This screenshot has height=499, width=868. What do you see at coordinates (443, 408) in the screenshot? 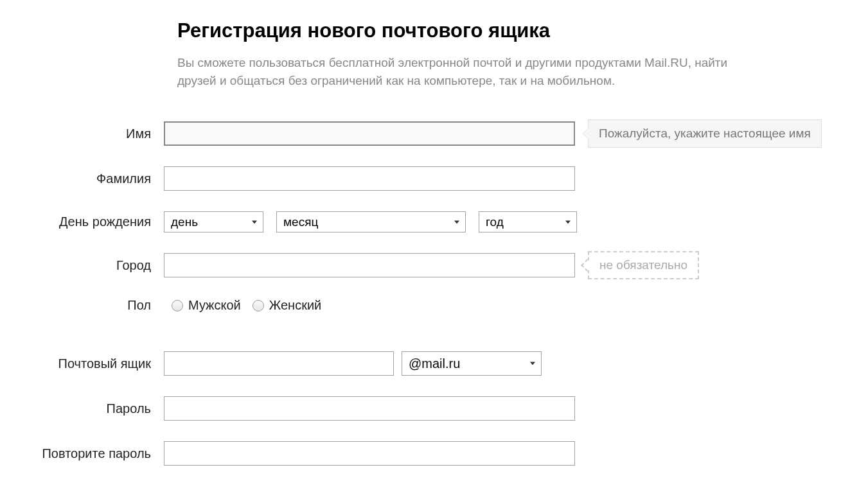
I see `row-password: Пароль` at bounding box center [443, 408].